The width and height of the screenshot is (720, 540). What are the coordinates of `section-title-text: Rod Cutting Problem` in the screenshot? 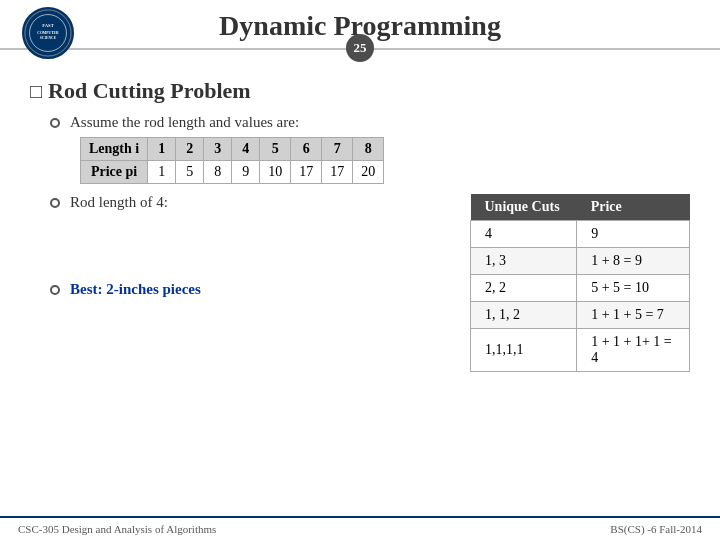 It's located at (150, 91).